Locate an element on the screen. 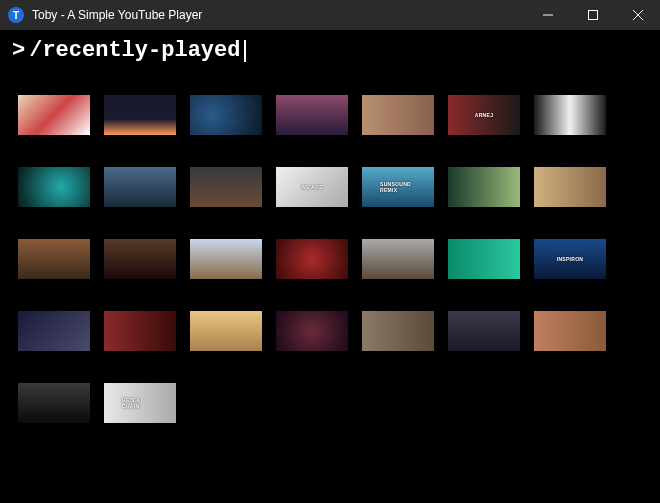 The image size is (660, 503). prompt-symbol: > is located at coordinates (18, 50).